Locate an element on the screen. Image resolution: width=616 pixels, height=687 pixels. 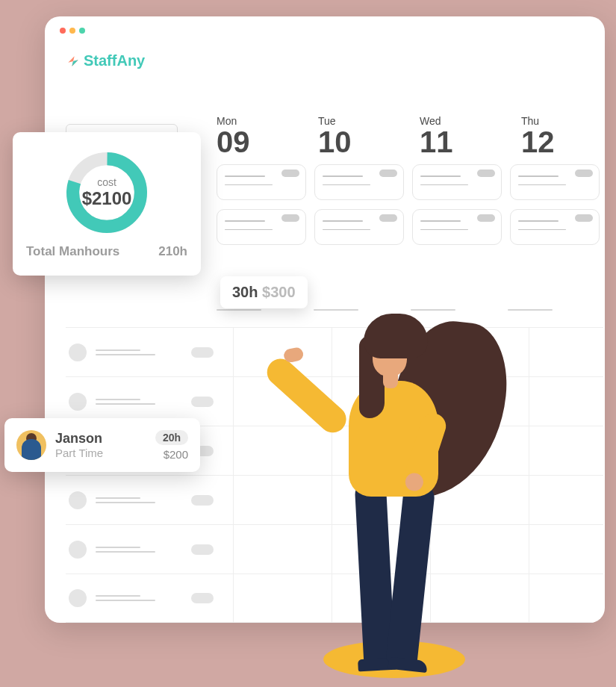
hours-tooltip: 30h $300 is located at coordinates (264, 293).